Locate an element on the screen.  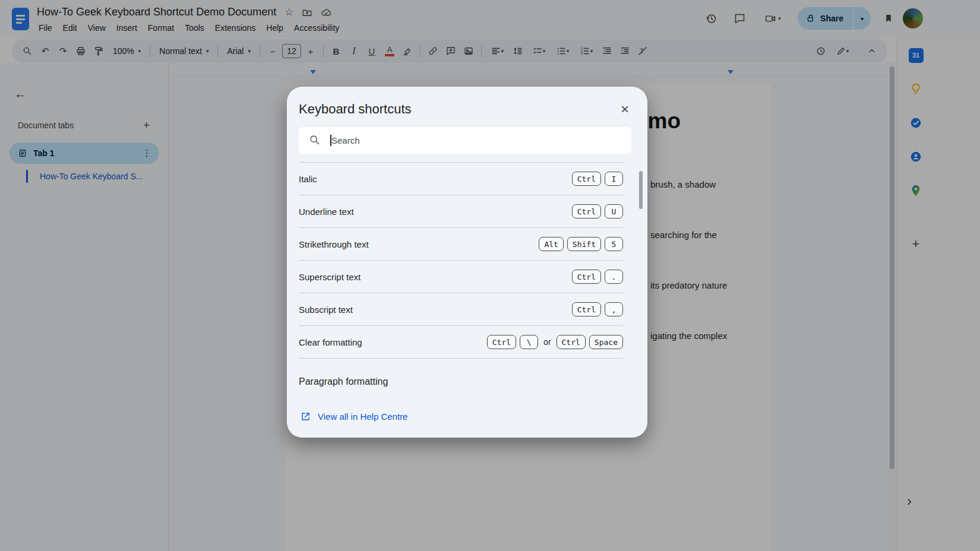
shortcut-row: Superscript textCtrl. is located at coordinates (461, 277).